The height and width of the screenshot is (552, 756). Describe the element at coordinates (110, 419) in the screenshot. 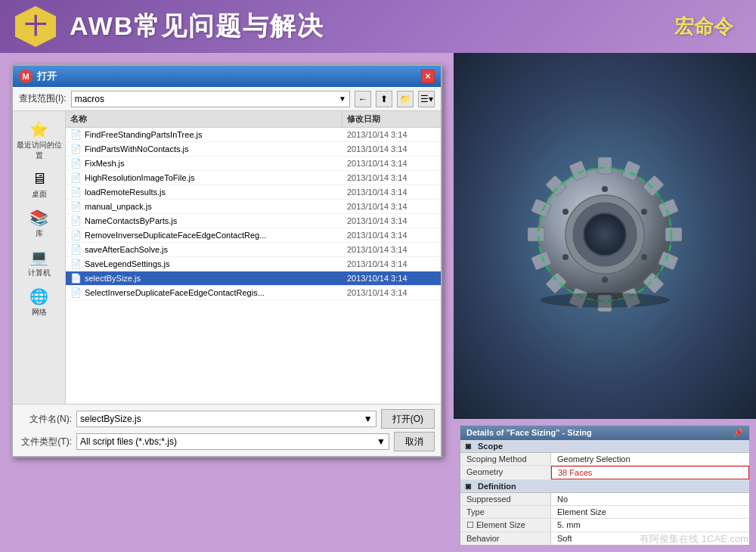

I see `filename-value: selectBySize.js` at that location.